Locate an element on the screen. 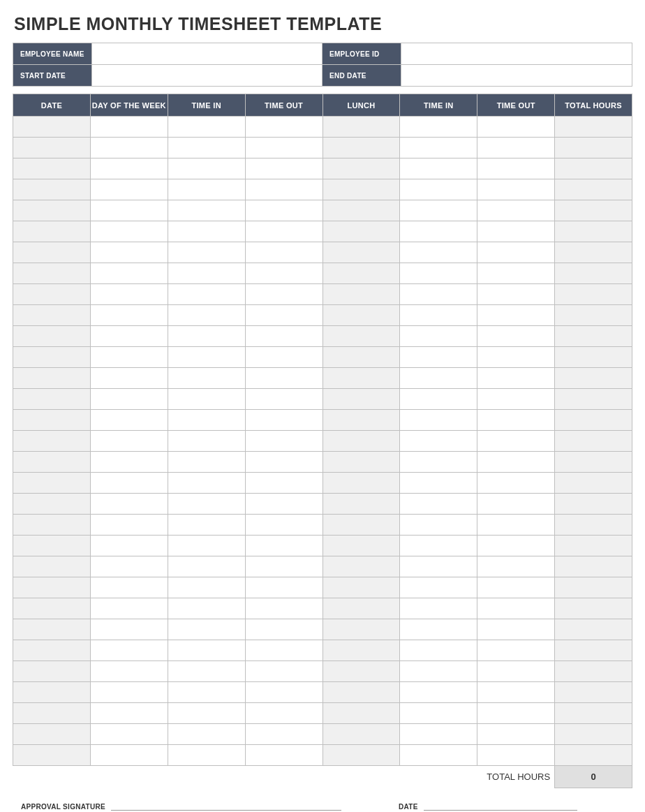 The width and height of the screenshot is (645, 812). end-date-value is located at coordinates (517, 75).